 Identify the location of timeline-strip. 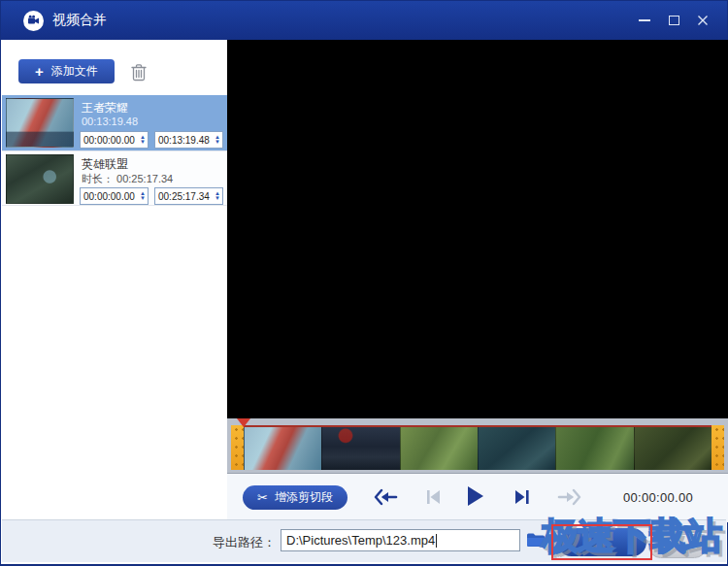
(478, 448).